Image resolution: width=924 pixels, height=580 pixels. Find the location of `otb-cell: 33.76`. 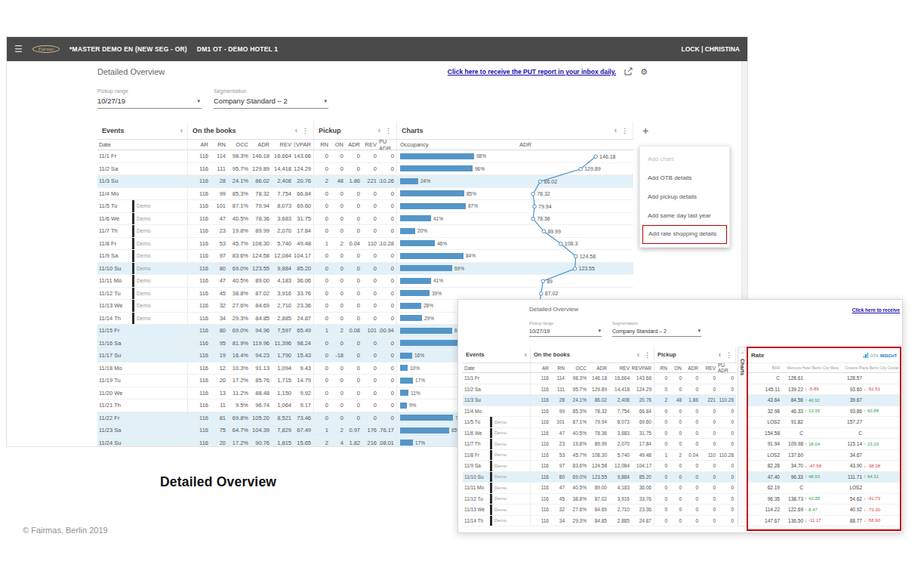

otb-cell: 33.76 is located at coordinates (643, 499).